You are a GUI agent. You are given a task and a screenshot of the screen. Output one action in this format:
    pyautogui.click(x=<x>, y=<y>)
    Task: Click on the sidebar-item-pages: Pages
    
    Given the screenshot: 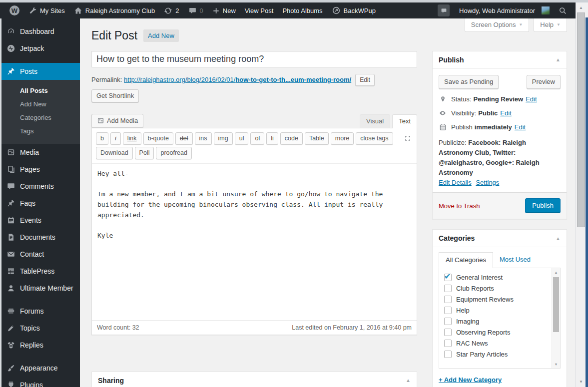 What is the action you would take?
    pyautogui.click(x=41, y=169)
    